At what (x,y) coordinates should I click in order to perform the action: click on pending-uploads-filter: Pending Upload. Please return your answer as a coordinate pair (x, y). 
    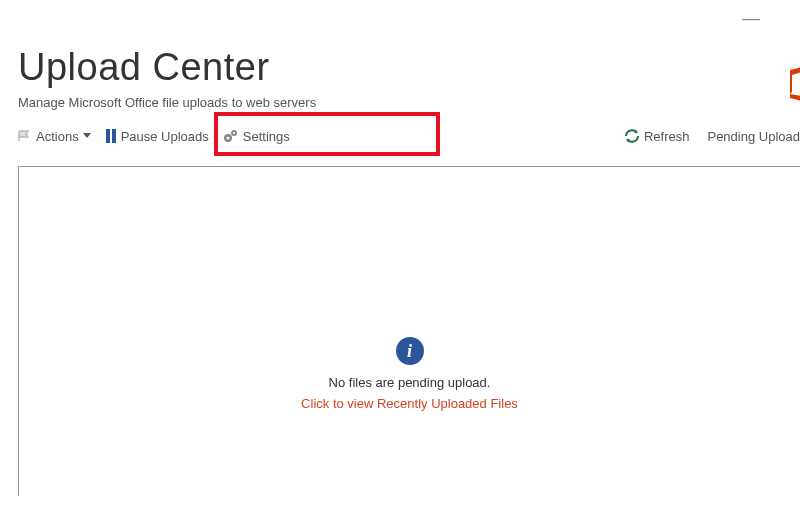
    Looking at the image, I should click on (754, 136).